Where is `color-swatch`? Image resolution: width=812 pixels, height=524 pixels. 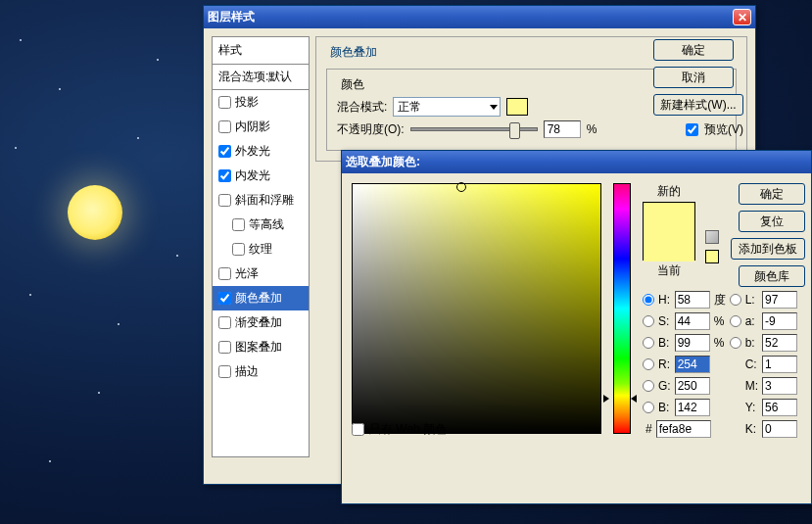
color-swatch is located at coordinates (517, 107).